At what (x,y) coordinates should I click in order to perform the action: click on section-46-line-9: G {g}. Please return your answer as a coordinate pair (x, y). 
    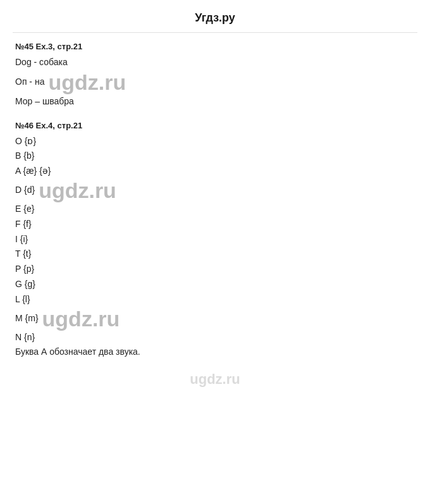
    Looking at the image, I should click on (216, 285).